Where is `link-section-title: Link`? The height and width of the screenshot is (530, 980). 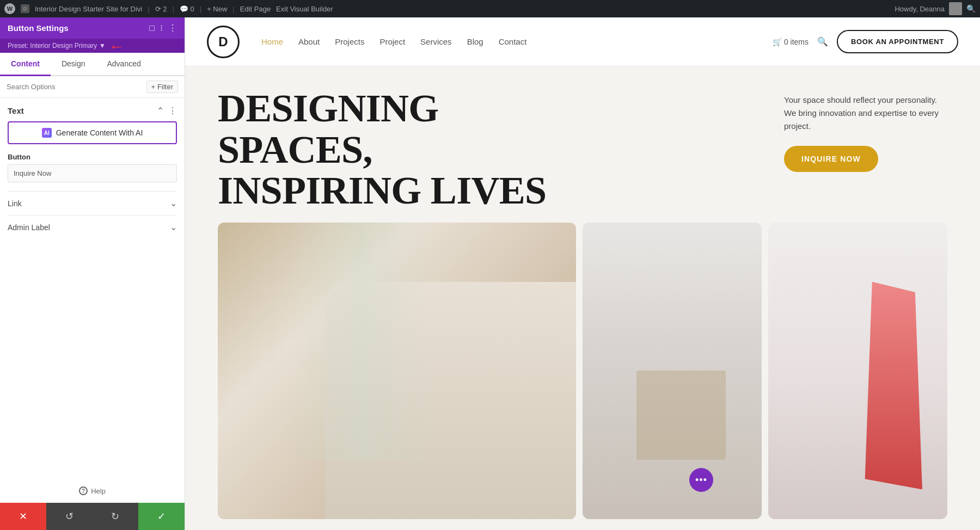
link-section-title: Link is located at coordinates (15, 204).